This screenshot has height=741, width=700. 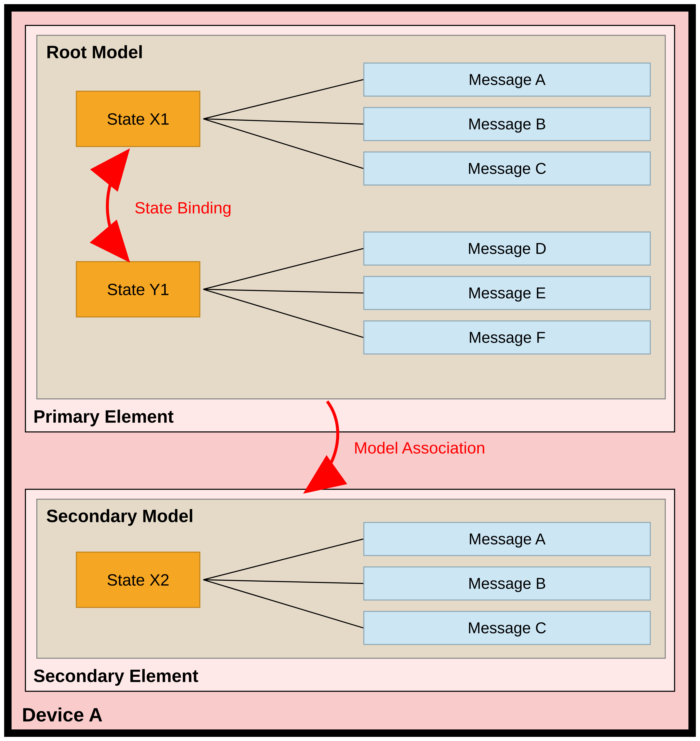 What do you see at coordinates (103, 416) in the screenshot?
I see `primary-element-label: Primary Element` at bounding box center [103, 416].